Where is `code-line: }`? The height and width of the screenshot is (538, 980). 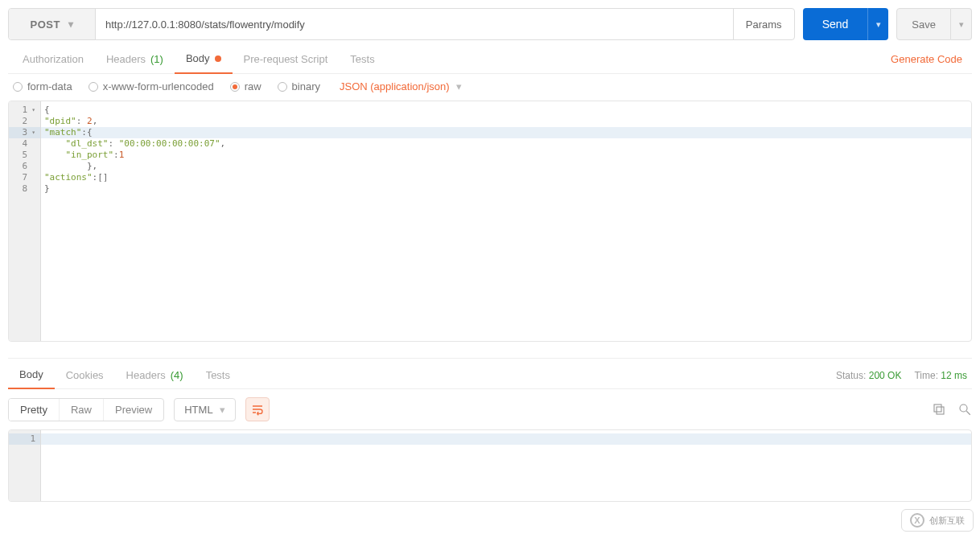
code-line: } is located at coordinates (506, 189).